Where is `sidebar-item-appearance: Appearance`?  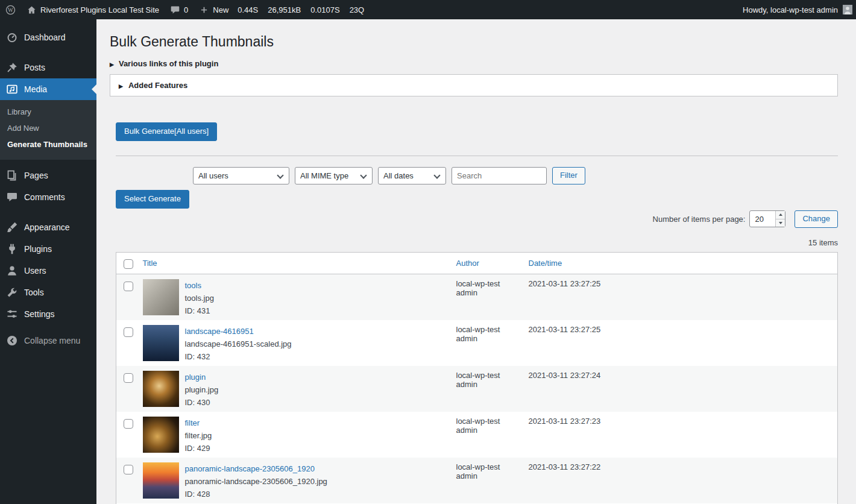
sidebar-item-appearance: Appearance is located at coordinates (48, 227).